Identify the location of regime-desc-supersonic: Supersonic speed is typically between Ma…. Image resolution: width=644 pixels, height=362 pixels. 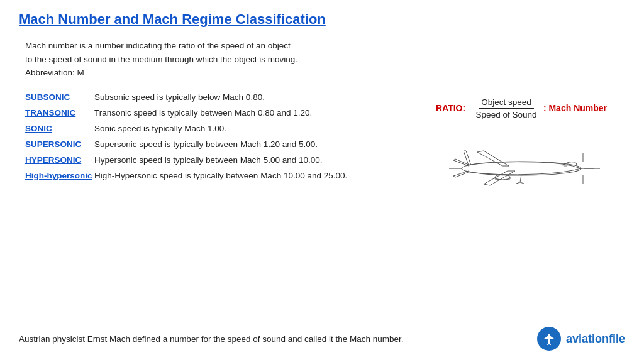
(206, 145).